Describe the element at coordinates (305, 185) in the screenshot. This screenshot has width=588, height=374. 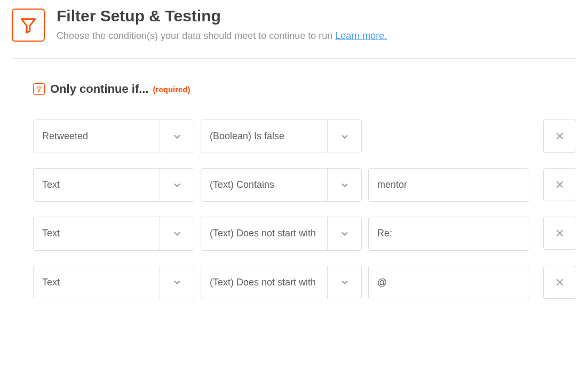
I see `rule-row: Text (Text) Contains mentor` at that location.